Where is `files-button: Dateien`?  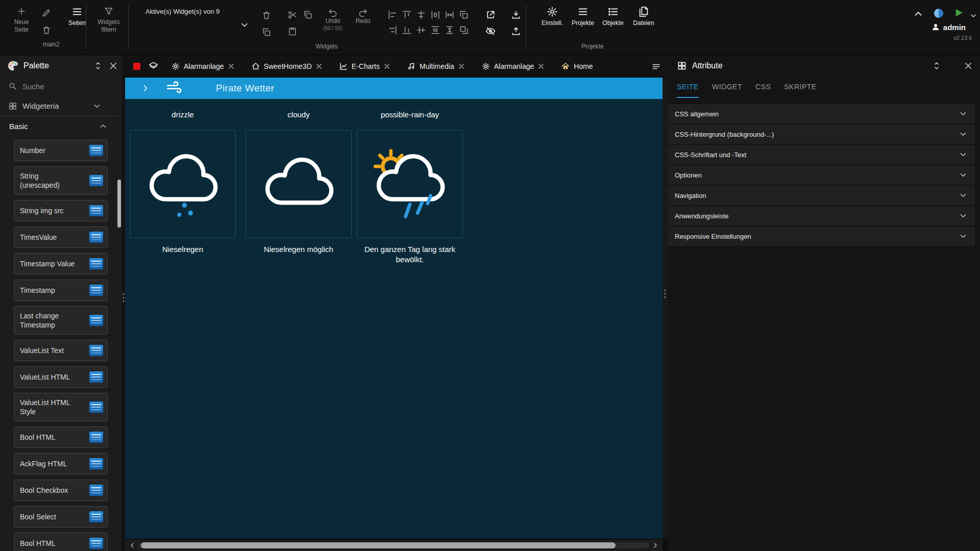
files-button: Dateien is located at coordinates (644, 16).